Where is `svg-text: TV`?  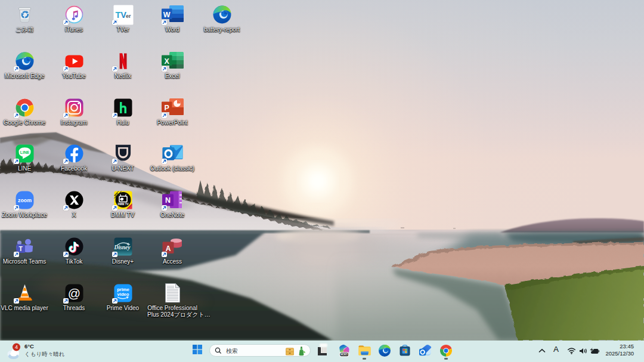
svg-text: TV is located at coordinates (120, 15).